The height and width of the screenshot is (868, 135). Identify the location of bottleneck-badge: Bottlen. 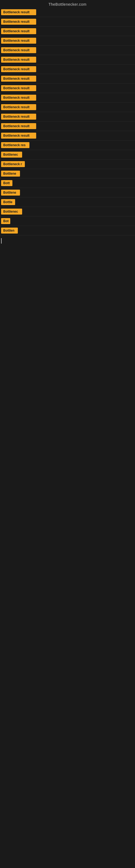
(9, 230).